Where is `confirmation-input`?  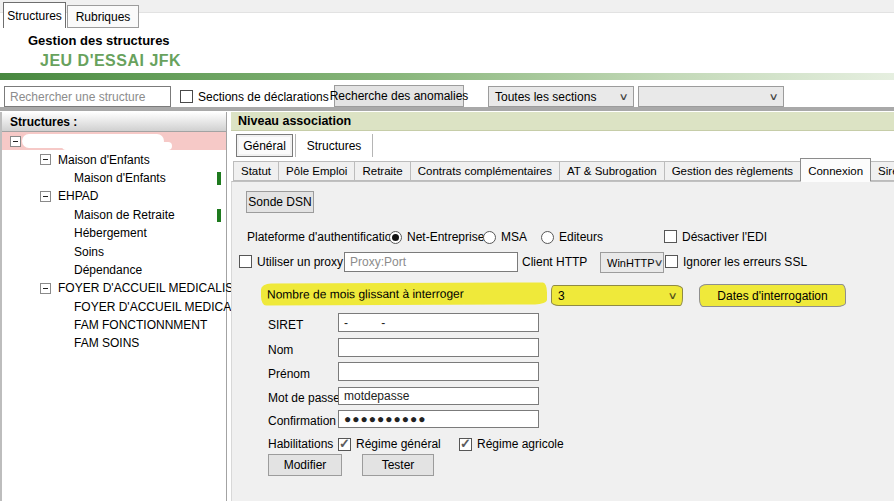
confirmation-input is located at coordinates (438, 419).